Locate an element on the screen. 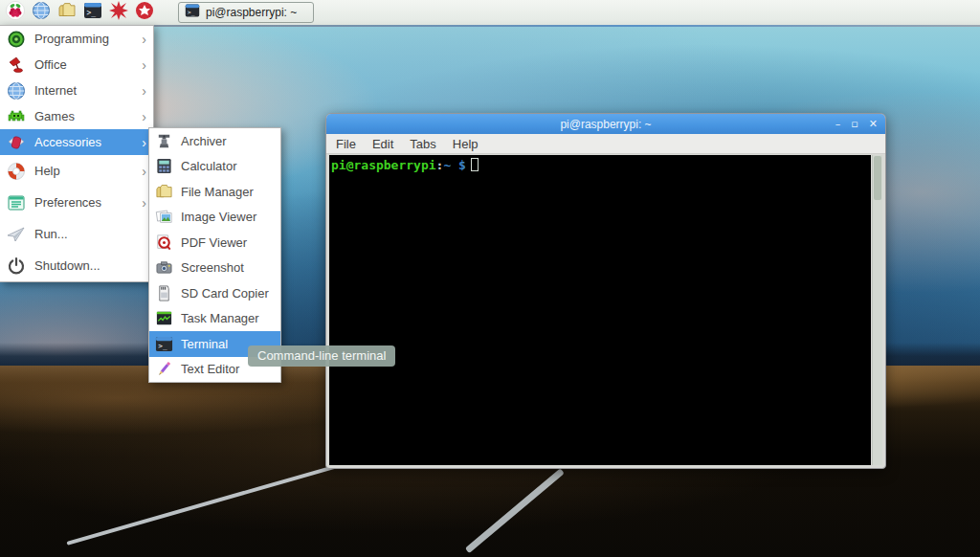  submenu-item-archiver: Archiver is located at coordinates (214, 142).